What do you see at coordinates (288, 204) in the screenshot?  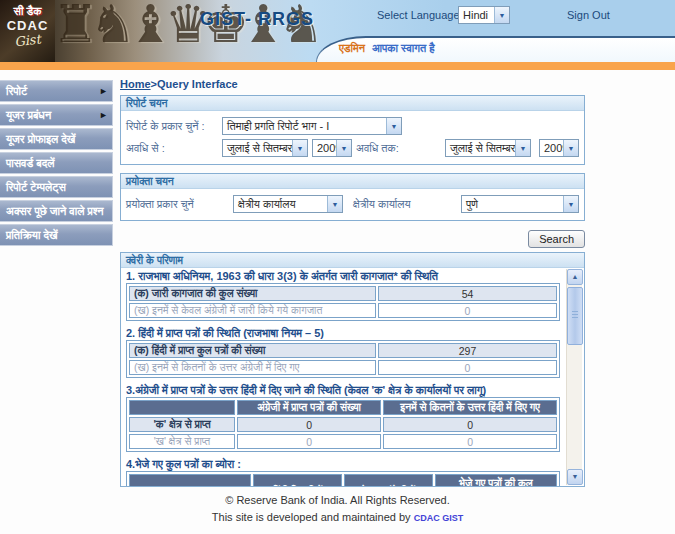 I see `user-type-select: क्षेत्रीय कार्यालय ▼` at bounding box center [288, 204].